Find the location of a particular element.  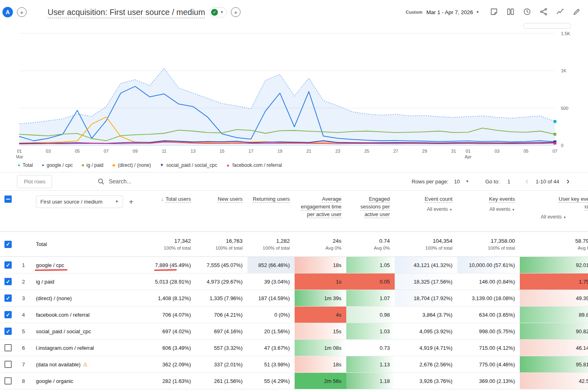

column-header-label: Event count is located at coordinates (438, 199).